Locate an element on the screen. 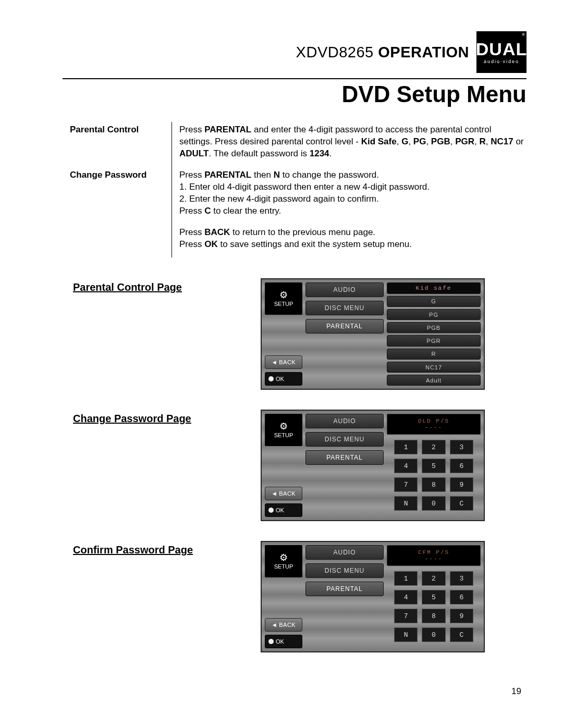  device-screen-parental: ⚙ SETUP ◄BACK OK AUDIO DISC MENU PARENTA… is located at coordinates (373, 334).